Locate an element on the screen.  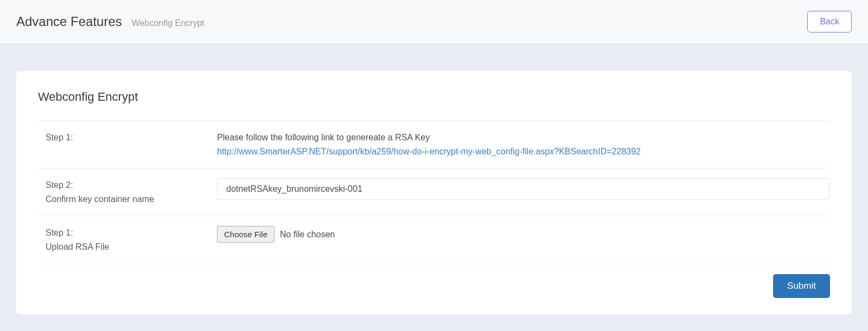
step-3-label: Step 1: Upload RSA File is located at coordinates (127, 239).